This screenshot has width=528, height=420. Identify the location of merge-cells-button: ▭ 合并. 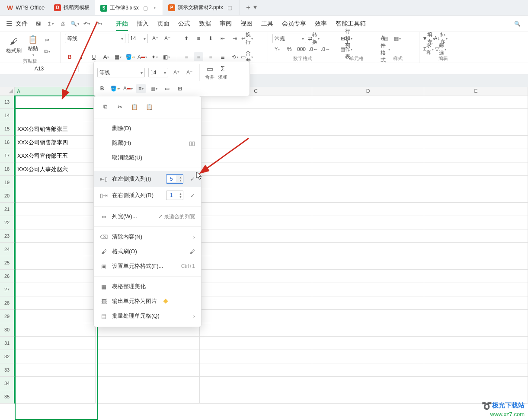
(247, 57).